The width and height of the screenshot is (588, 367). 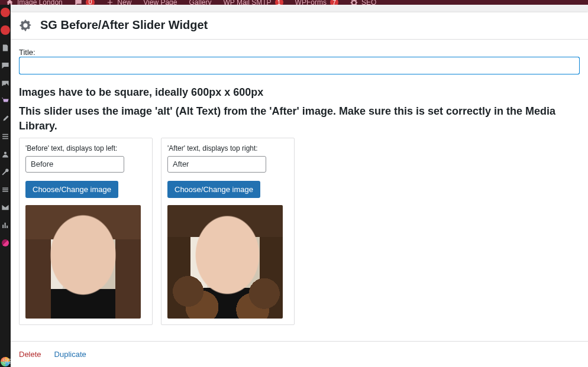 I want to click on sidebar-item-seo, so click(x=5, y=243).